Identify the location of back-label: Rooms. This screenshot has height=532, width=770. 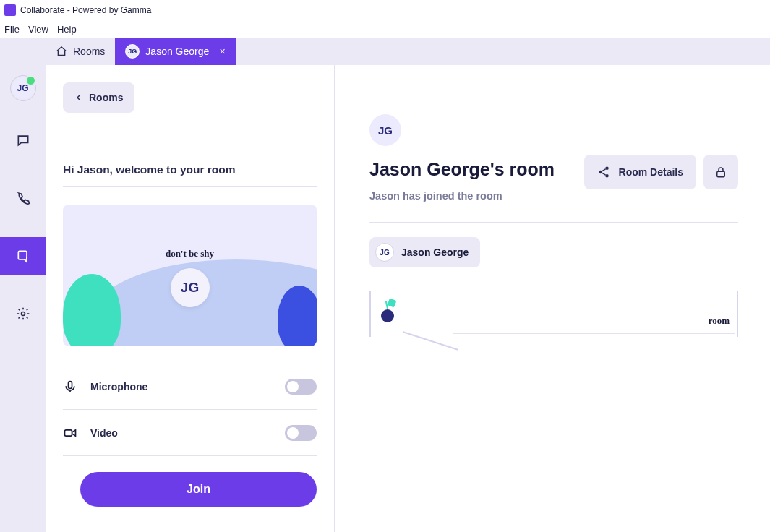
(106, 98).